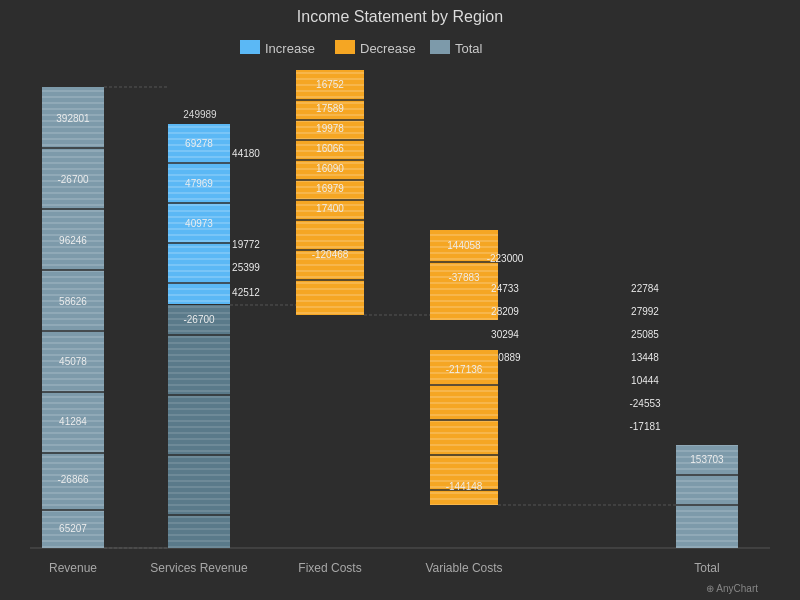 The height and width of the screenshot is (600, 800). I want to click on revenue-bars: 392801 -26700 96246 58626 45078 41284 -2…, so click(73, 318).